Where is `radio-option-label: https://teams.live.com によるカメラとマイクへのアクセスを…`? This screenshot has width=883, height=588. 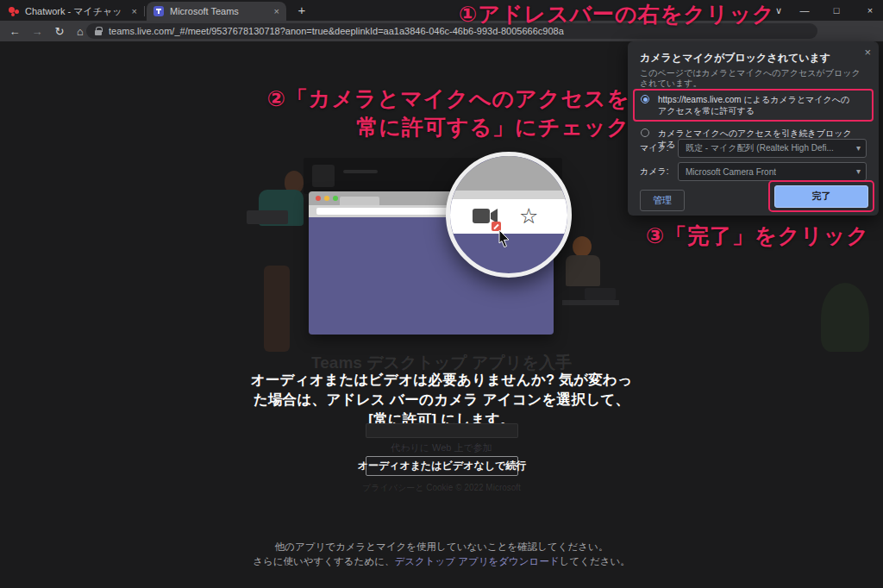 radio-option-label: https://teams.live.com によるカメラとマイクへのアクセスを… is located at coordinates (758, 105).